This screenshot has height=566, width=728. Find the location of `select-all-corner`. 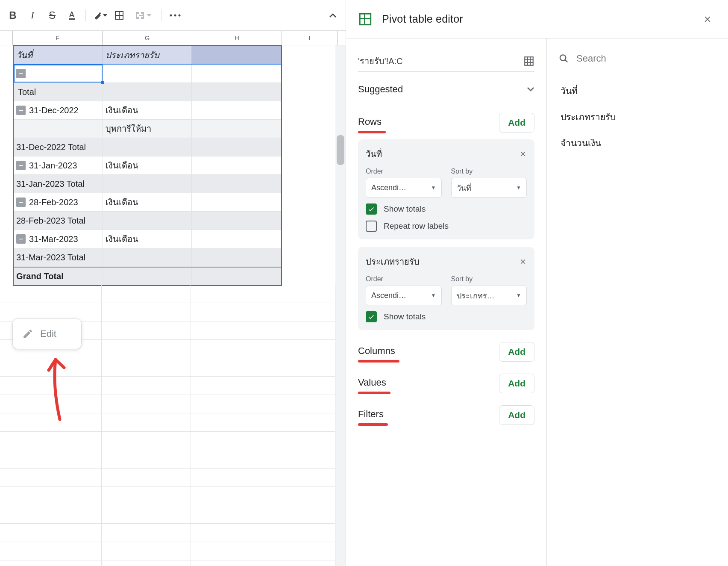

select-all-corner is located at coordinates (6, 38).